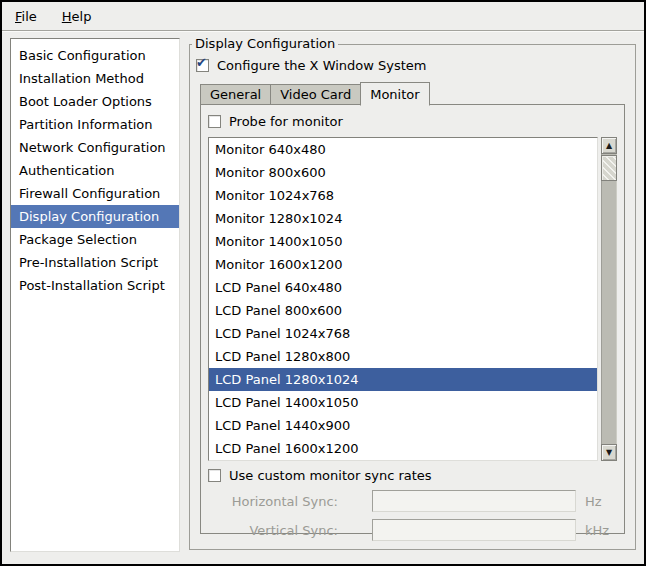  I want to click on checkmark-icon: ✔, so click(202, 62).